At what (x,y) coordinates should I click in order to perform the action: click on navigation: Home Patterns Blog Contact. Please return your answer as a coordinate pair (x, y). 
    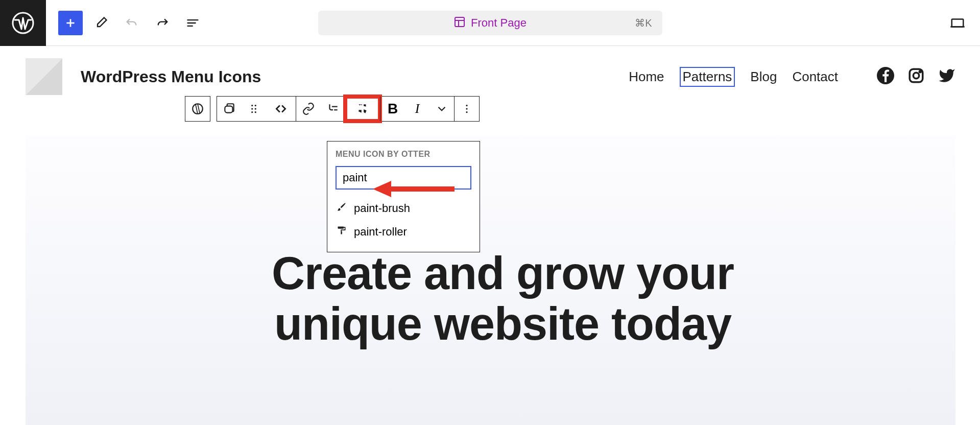
    Looking at the image, I should click on (733, 77).